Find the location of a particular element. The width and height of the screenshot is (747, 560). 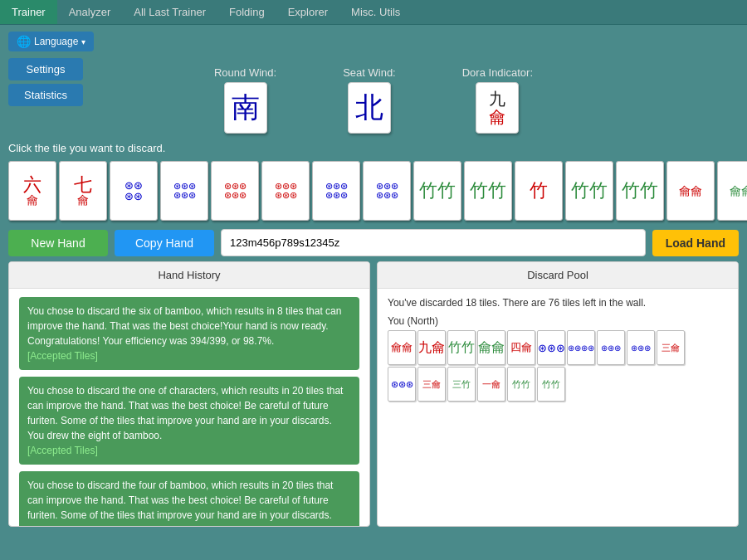

dtile-11: ⊛⊛⊛ is located at coordinates (402, 384).